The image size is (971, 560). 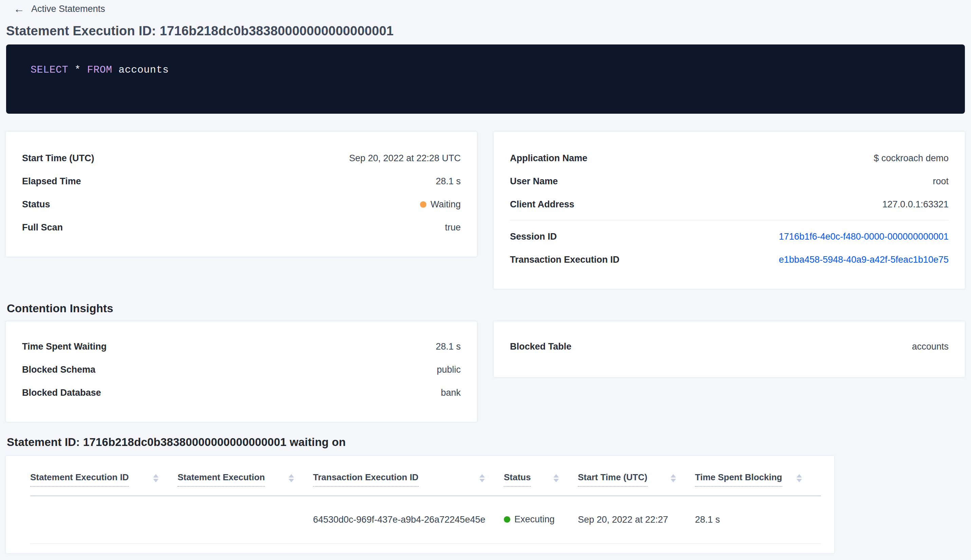 I want to click on time-spent-waiting-label: Time Spent Waiting, so click(x=64, y=347).